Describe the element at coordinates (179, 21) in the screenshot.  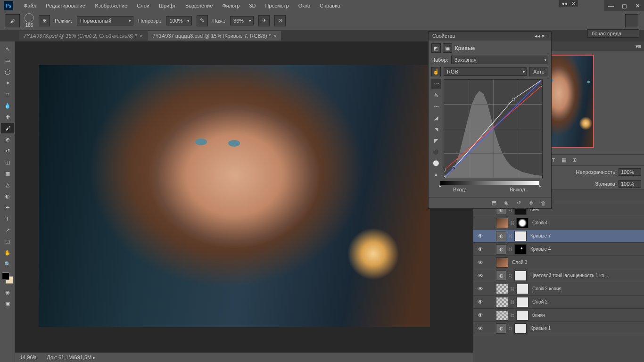
I see `opacity-dropdown: 100%` at that location.